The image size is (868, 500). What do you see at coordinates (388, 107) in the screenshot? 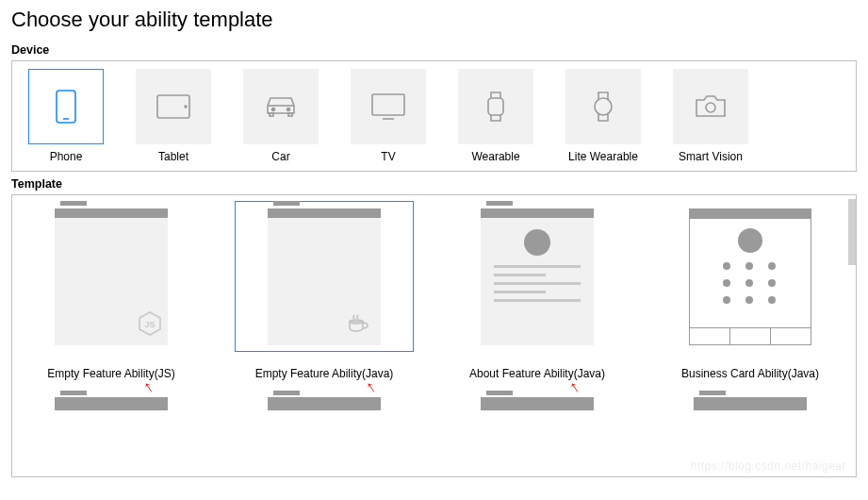
I see `tv-icon` at bounding box center [388, 107].